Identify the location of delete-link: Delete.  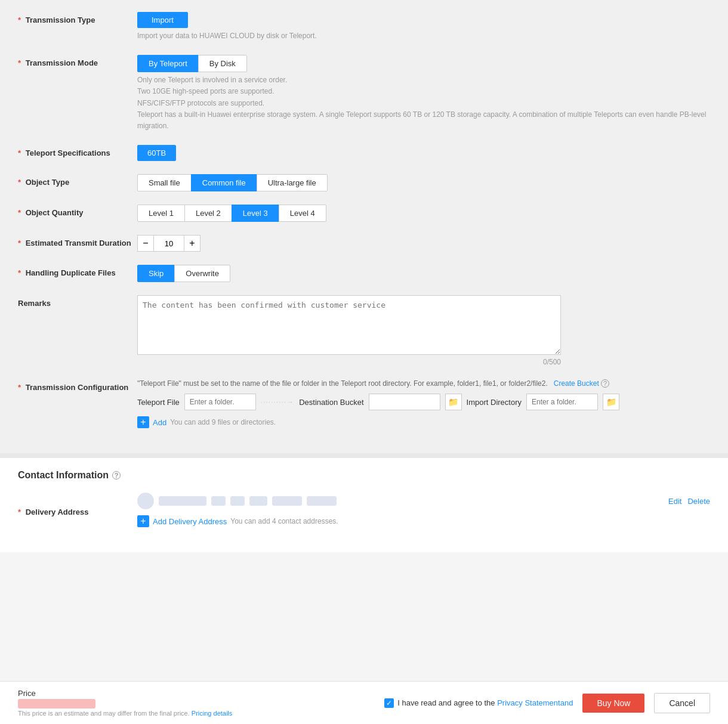
(699, 501).